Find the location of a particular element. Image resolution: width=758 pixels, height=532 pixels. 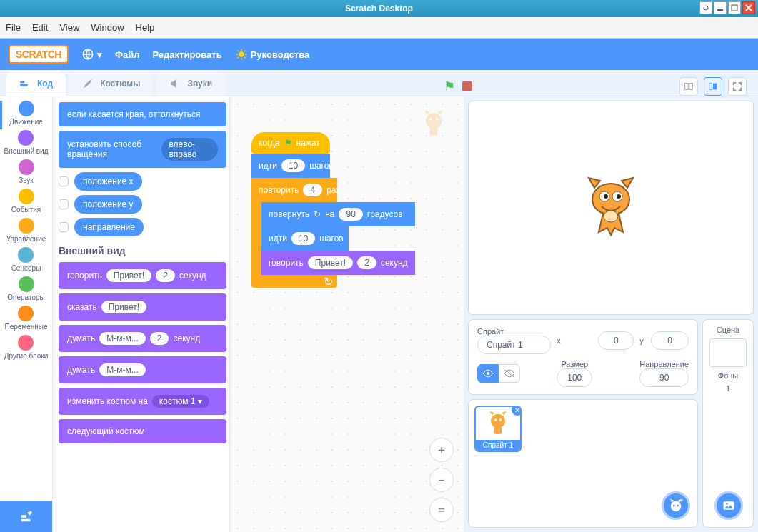

sprite-on-stage-icon is located at coordinates (611, 208).